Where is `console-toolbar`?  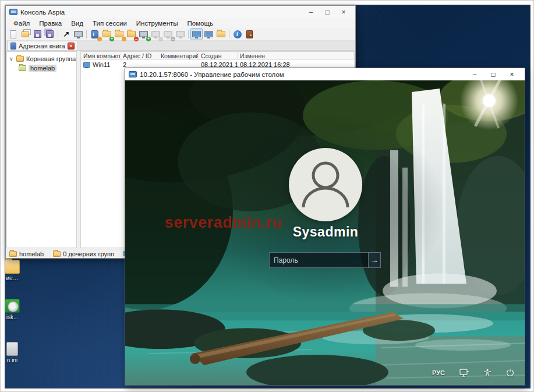
console-toolbar is located at coordinates (181, 34).